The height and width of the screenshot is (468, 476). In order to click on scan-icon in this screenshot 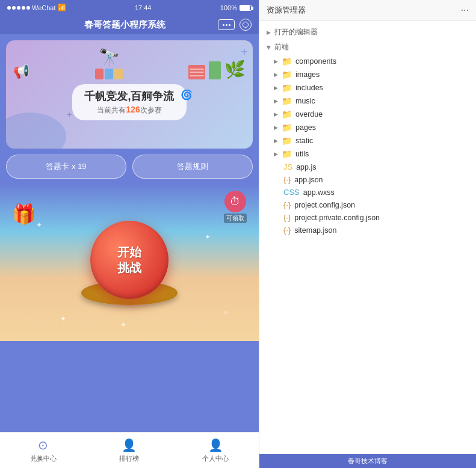, I will do `click(246, 25)`.